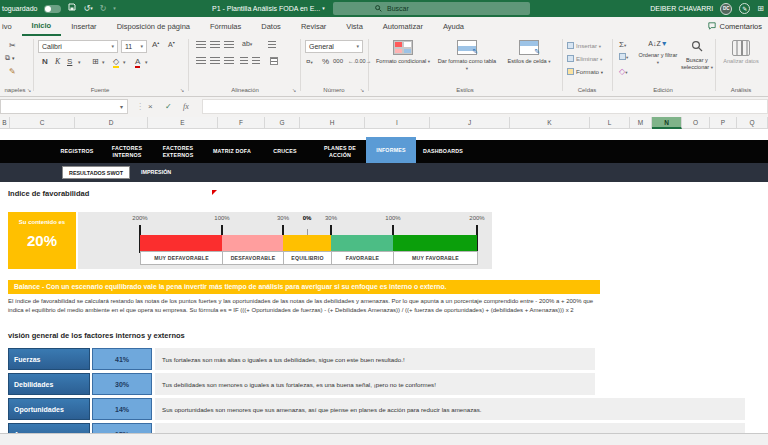  Describe the element at coordinates (752, 123) in the screenshot. I see `column-header: Q` at that location.